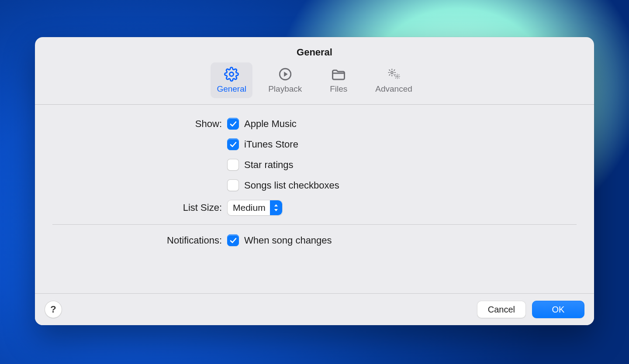  I want to click on section-separator, so click(314, 224).